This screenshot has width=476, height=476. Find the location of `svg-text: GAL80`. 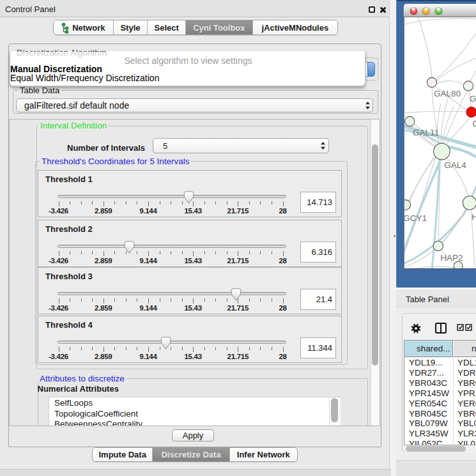

svg-text: GAL80 is located at coordinates (447, 93).